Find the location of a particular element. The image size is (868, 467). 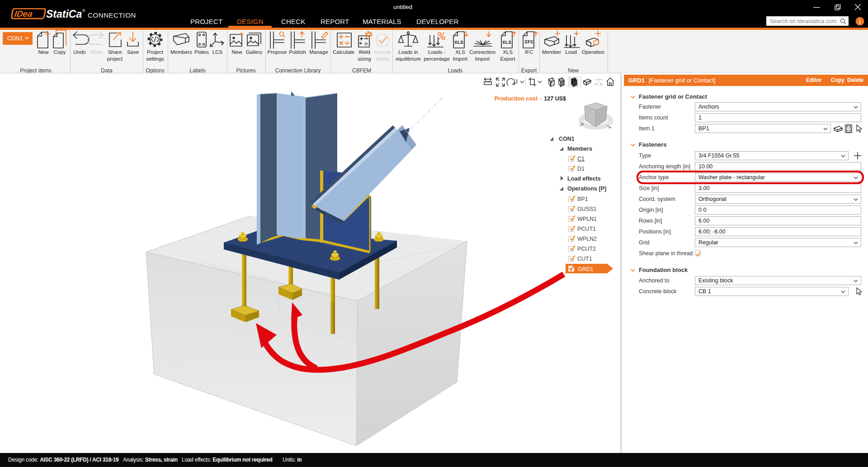

svg-text: GRD1 is located at coordinates (586, 269).